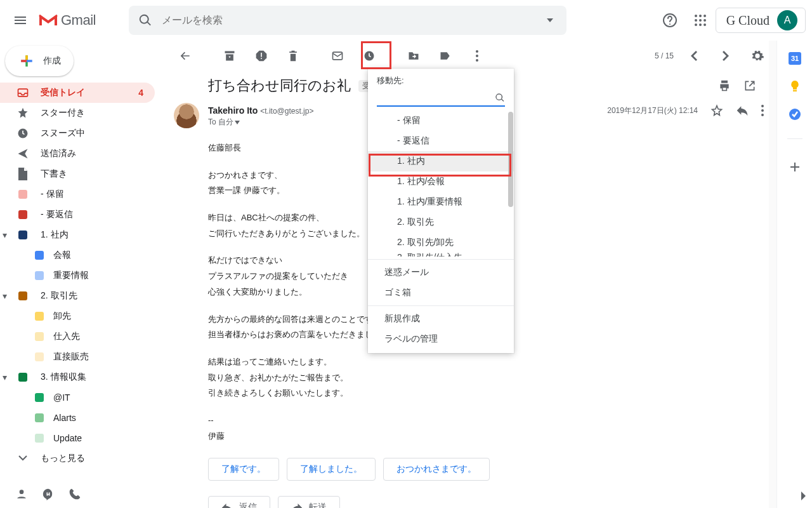 The height and width of the screenshot is (508, 812). What do you see at coordinates (348, 20) in the screenshot?
I see `search-input` at bounding box center [348, 20].